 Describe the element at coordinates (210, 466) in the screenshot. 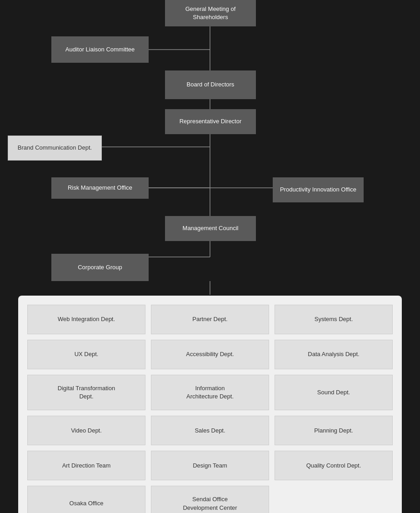

I see `team-design: Design Team` at that location.